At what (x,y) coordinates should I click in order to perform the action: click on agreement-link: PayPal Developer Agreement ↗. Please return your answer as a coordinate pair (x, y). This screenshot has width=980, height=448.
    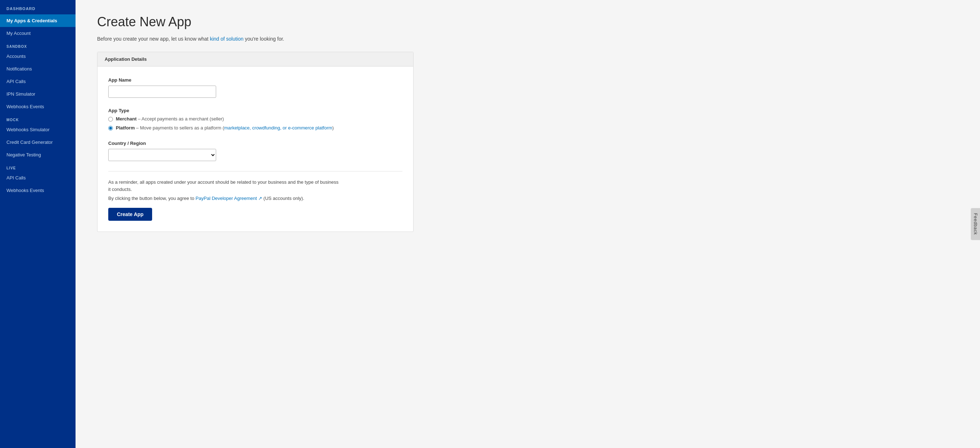
    Looking at the image, I should click on (229, 198).